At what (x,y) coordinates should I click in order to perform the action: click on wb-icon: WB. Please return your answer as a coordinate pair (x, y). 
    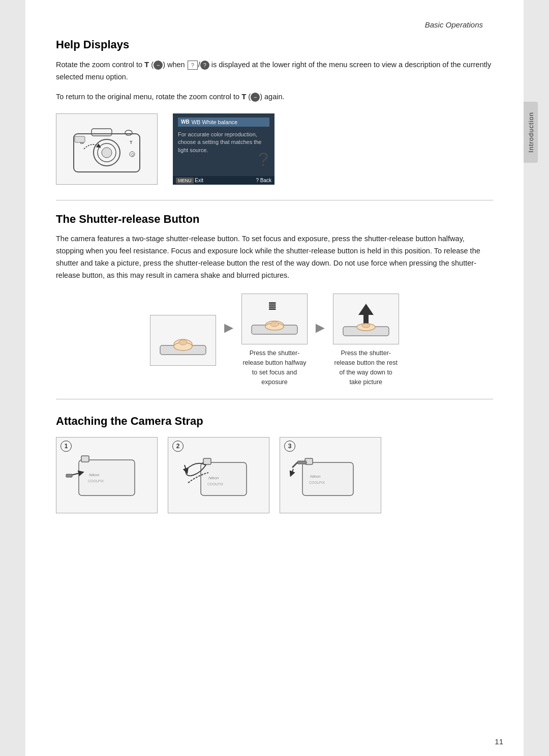
    Looking at the image, I should click on (185, 122).